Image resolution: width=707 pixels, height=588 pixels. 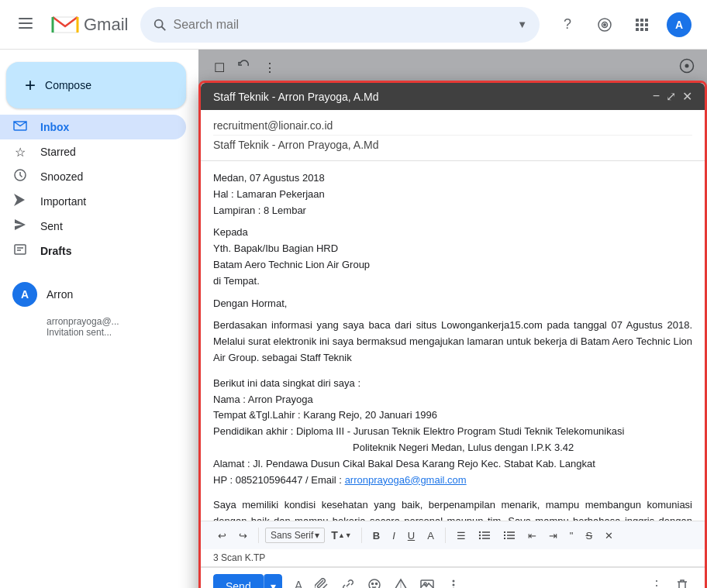 What do you see at coordinates (411, 536) in the screenshot?
I see `underline-button: U` at bounding box center [411, 536].